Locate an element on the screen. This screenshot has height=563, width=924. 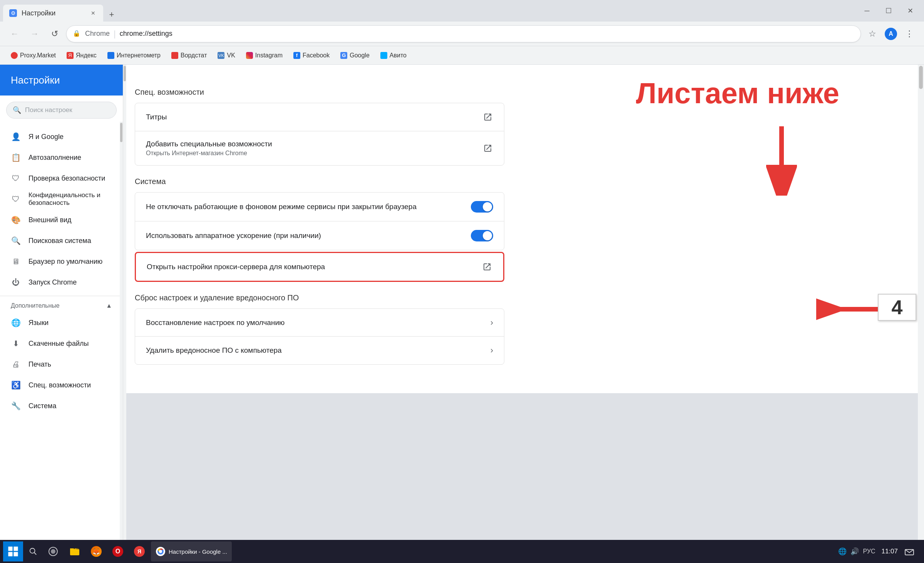
sidebar-item-print: 🖨 Печать is located at coordinates (59, 364).